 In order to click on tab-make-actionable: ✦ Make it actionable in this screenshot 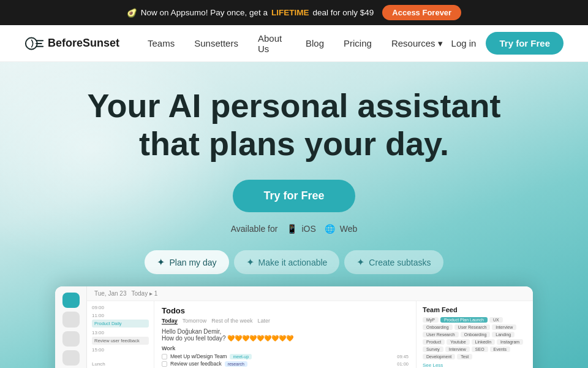, I will do `click(287, 263)`.